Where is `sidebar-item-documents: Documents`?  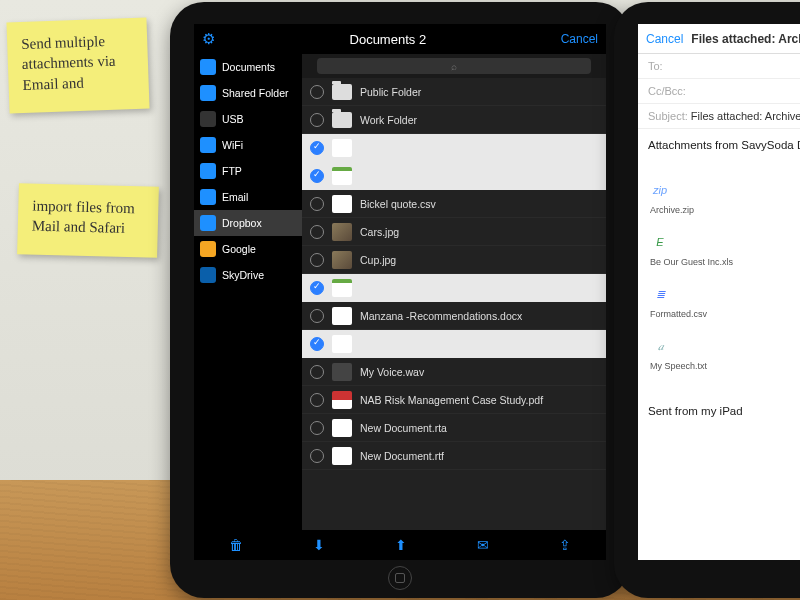 sidebar-item-documents: Documents is located at coordinates (248, 67).